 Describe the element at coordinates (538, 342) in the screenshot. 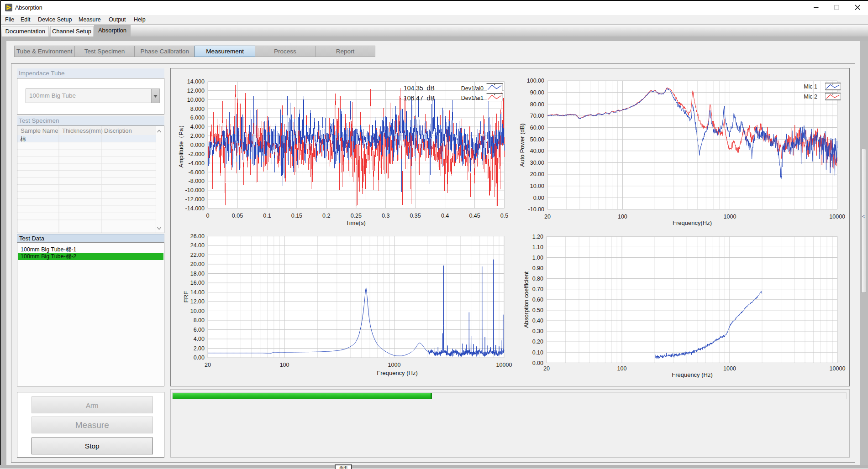

I see `svg-text: 0.20` at that location.